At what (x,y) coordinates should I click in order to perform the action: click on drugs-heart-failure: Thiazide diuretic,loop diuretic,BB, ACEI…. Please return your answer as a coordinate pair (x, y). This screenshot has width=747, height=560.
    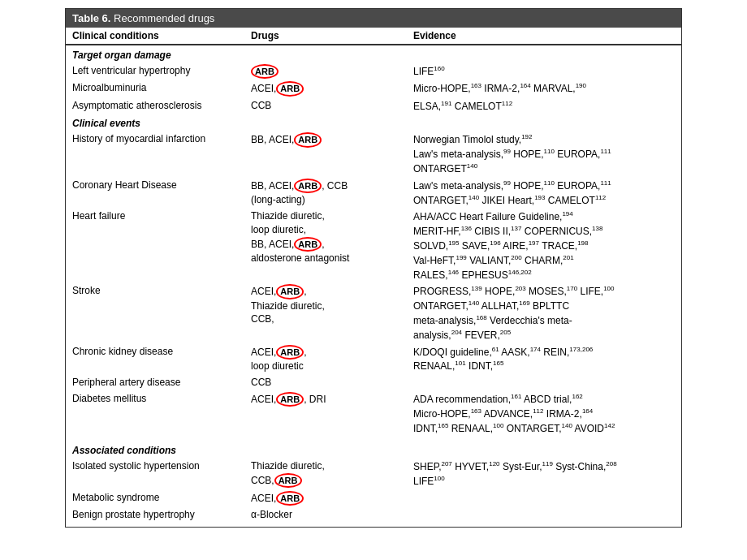
    Looking at the image, I should click on (332, 237).